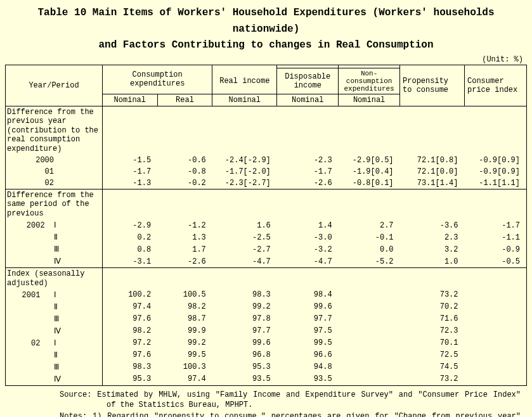  I want to click on cell: -2.7, so click(245, 250).